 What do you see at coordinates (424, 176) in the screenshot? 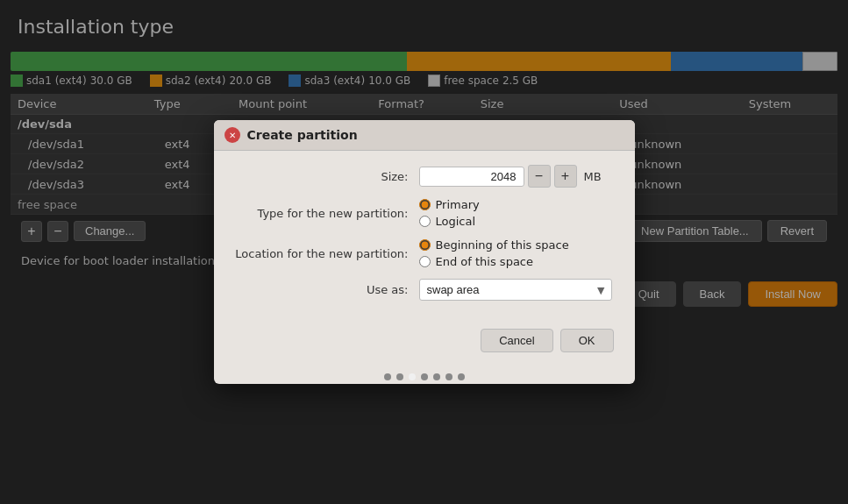
I see `size-row: Size: 2048 − + MB` at bounding box center [424, 176].